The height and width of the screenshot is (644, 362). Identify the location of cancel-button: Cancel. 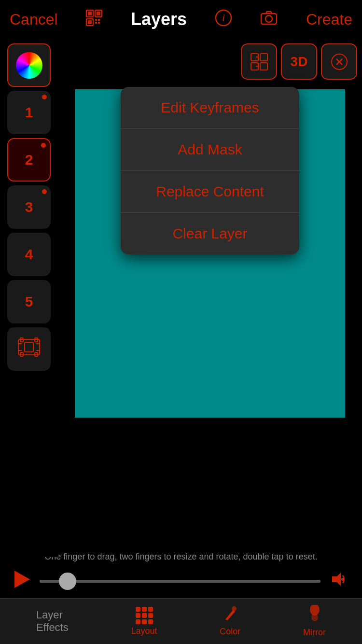
(34, 19).